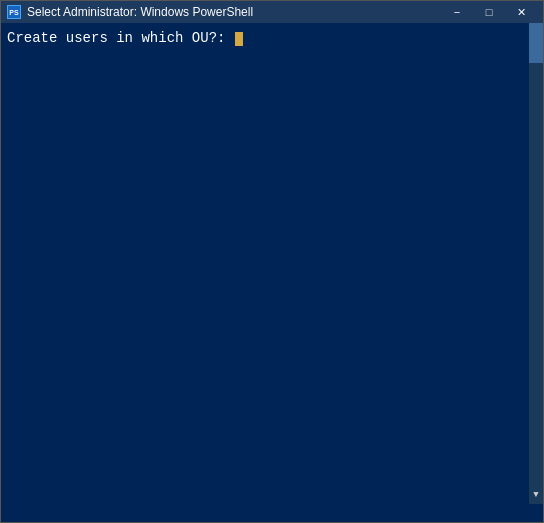 This screenshot has width=544, height=523. I want to click on maximize-button: □, so click(489, 12).